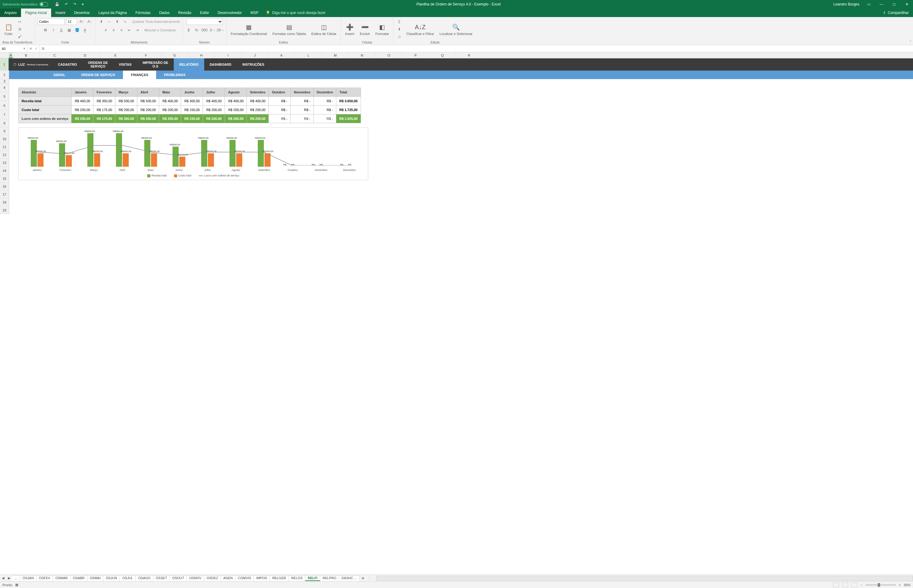  Describe the element at coordinates (138, 30) in the screenshot. I see `indent-right-icon: ⇥` at that location.